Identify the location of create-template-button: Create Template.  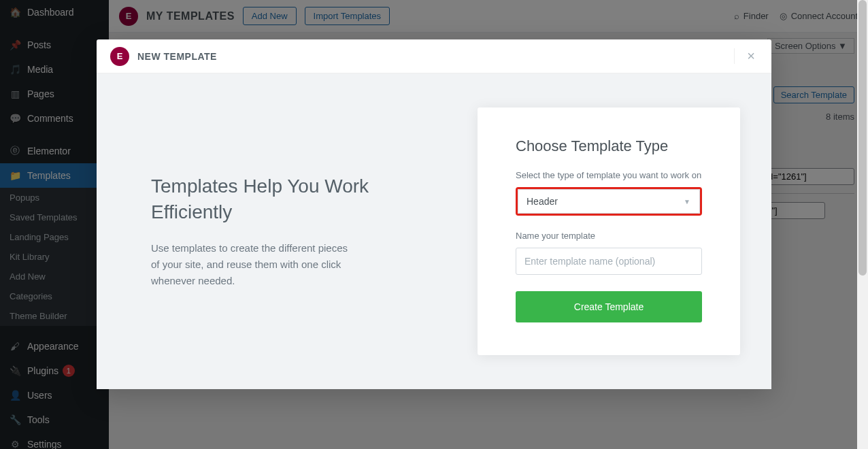
(609, 307).